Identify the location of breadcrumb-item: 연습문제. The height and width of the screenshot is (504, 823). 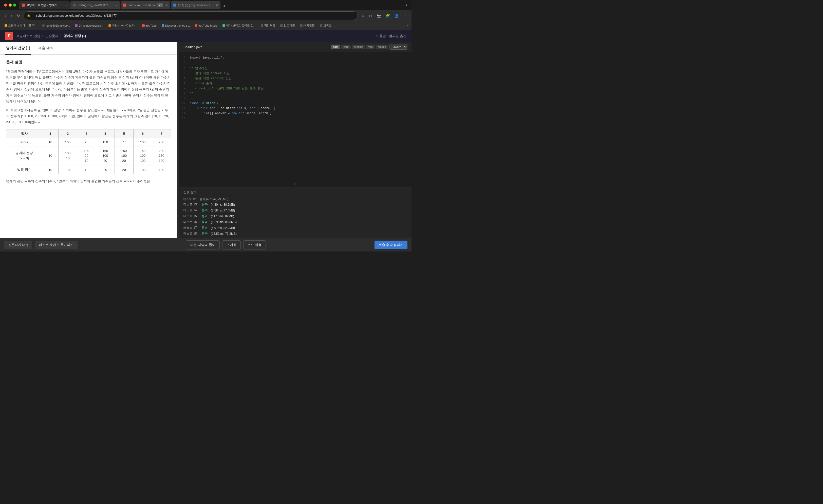
(52, 36).